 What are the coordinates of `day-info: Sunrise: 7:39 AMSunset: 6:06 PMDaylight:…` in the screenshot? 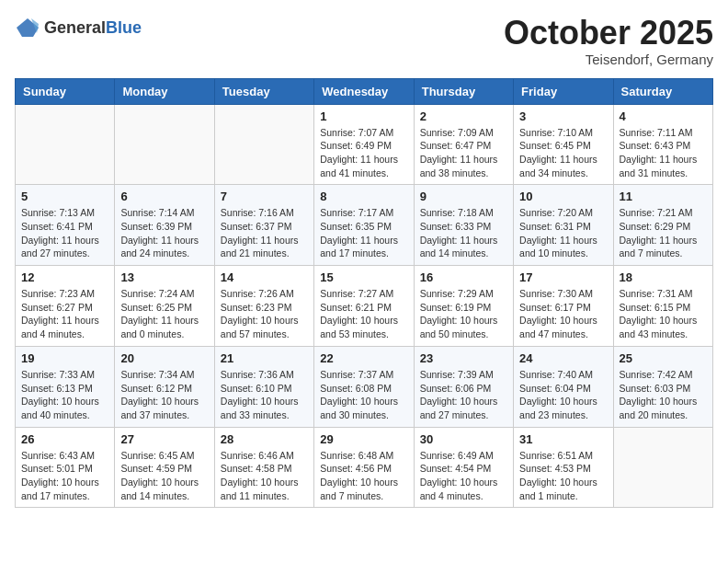 It's located at (463, 396).